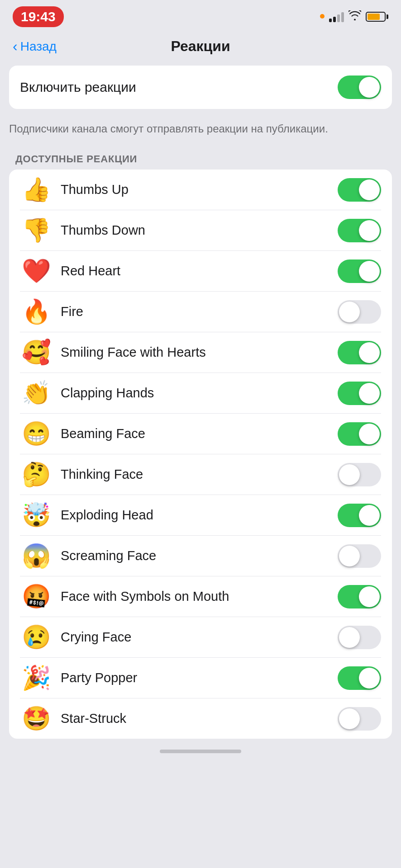  Describe the element at coordinates (36, 597) in the screenshot. I see `reaction-emoji-face-symbols-mouth: 🤬` at that location.